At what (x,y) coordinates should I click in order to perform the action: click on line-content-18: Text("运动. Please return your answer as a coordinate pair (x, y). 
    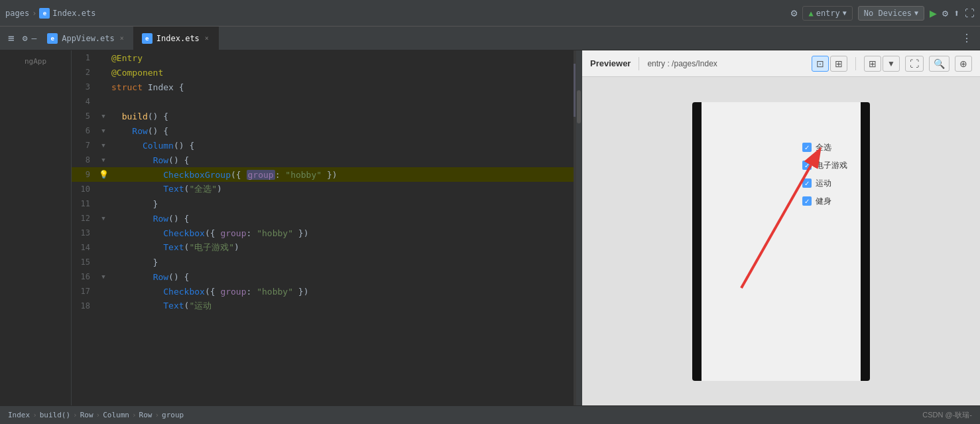
    Looking at the image, I should click on (345, 306).